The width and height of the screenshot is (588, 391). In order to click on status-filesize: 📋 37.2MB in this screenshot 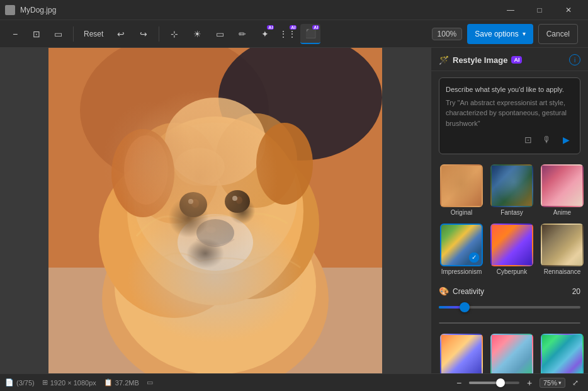, I will do `click(122, 383)`.